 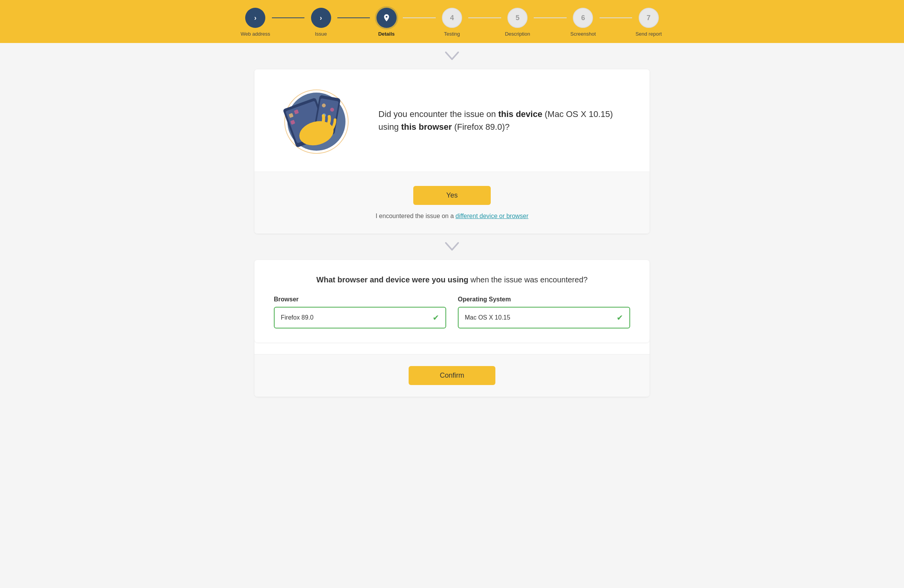 What do you see at coordinates (452, 22) in the screenshot?
I see `step-4: 4 Testing` at bounding box center [452, 22].